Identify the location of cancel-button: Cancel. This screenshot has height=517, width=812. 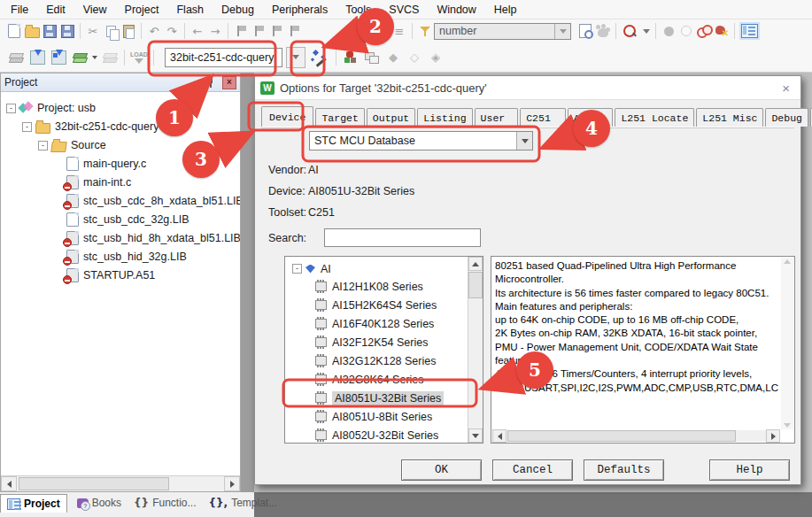
(533, 470).